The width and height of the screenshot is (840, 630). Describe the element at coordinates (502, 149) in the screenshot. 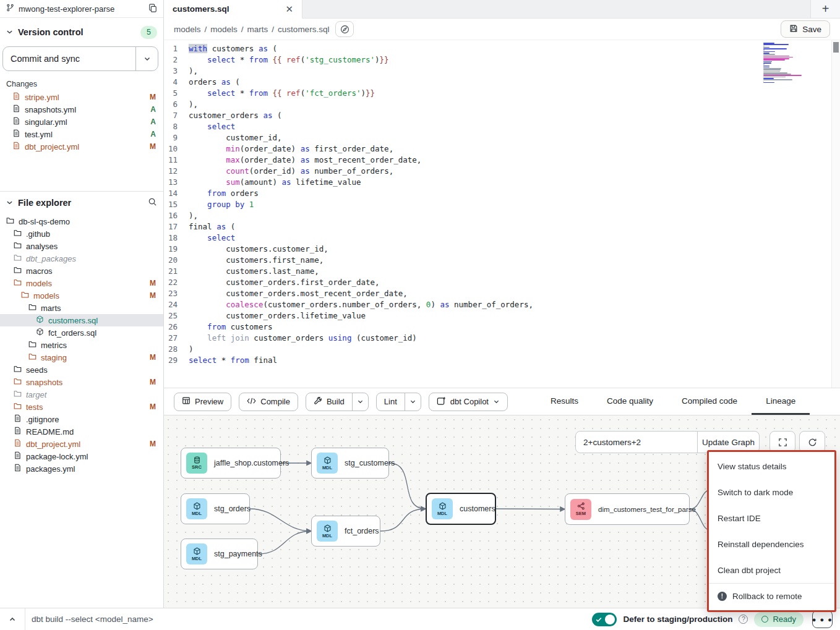

I see `code-line: 10 min(order_date) as first_order_date,` at that location.